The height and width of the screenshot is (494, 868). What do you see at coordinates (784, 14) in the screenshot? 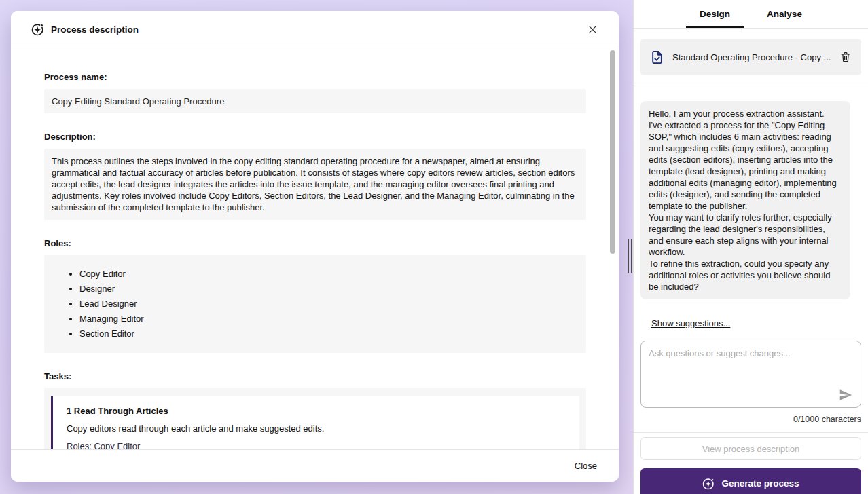
I see `tab-analyse: Analyse` at bounding box center [784, 14].